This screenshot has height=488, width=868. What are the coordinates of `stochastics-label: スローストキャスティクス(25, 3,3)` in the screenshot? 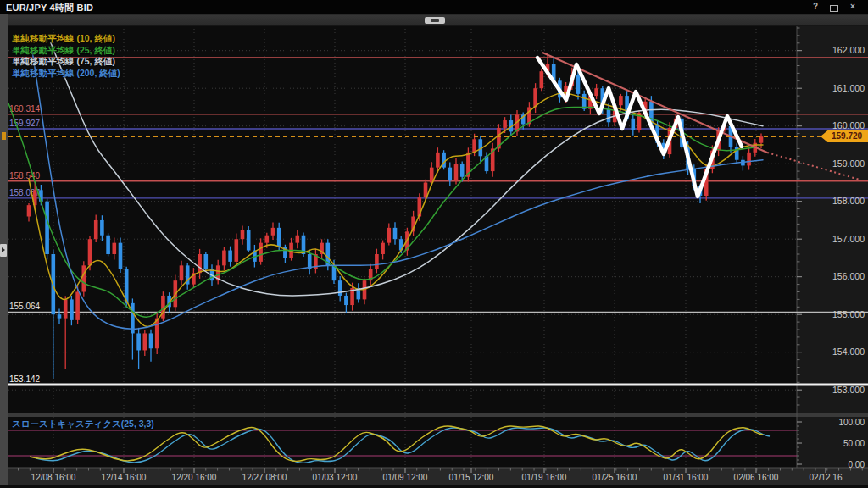 It's located at (83, 424).